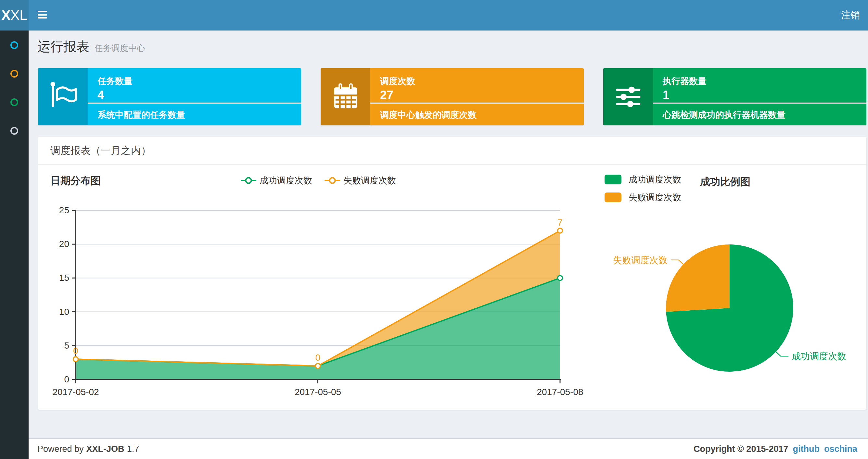 The height and width of the screenshot is (459, 868). I want to click on stat-content: 执行器数量 1 心跳检测成功的执行器机器数量, so click(760, 97).